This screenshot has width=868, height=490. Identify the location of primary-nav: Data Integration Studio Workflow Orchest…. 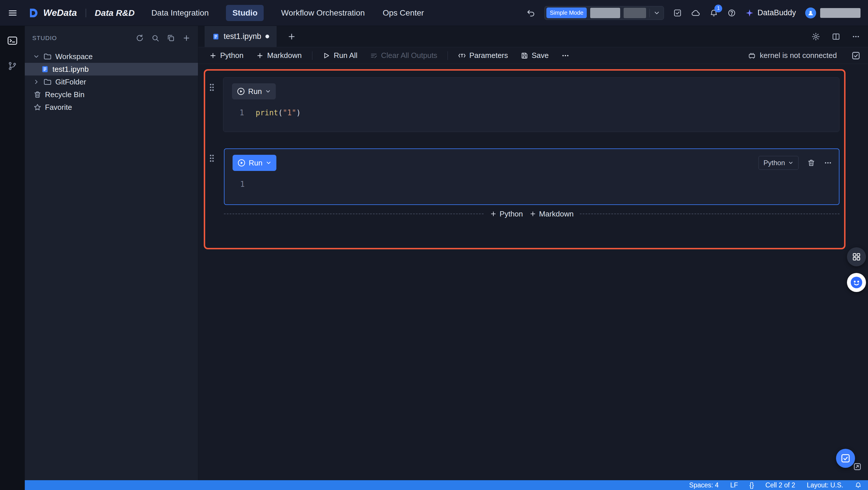
(288, 13).